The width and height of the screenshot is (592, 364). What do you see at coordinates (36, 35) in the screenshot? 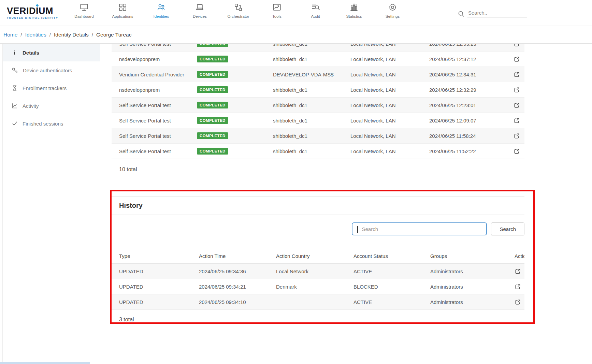
I see `breadcrumb-identities: Identities` at bounding box center [36, 35].